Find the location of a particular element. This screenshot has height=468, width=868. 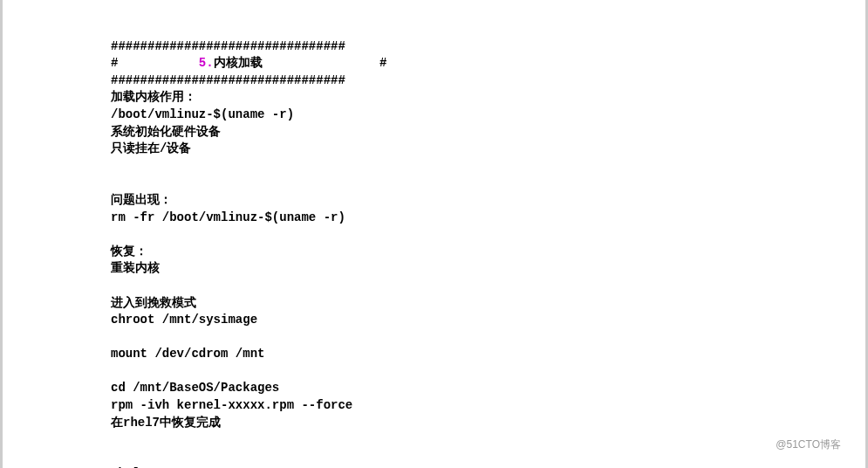

text-line: 进入到挽救模式 is located at coordinates (154, 303).